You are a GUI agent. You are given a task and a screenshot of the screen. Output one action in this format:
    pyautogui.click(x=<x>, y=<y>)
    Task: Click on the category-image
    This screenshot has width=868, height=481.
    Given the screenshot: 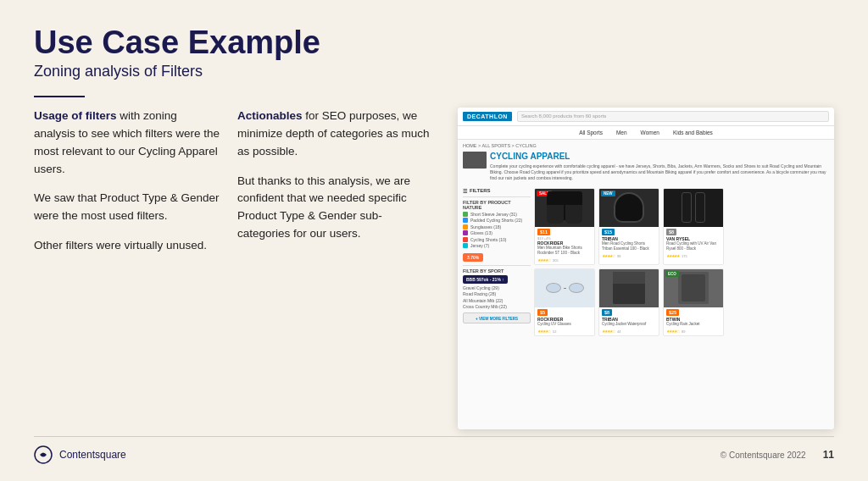 What is the action you would take?
    pyautogui.click(x=475, y=160)
    